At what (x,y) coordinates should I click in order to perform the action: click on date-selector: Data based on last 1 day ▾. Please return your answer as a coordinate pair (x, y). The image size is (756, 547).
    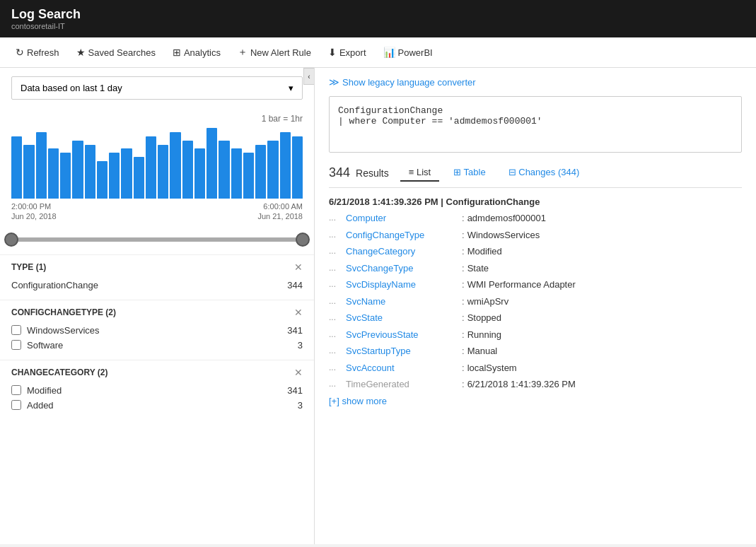
    Looking at the image, I should click on (157, 88).